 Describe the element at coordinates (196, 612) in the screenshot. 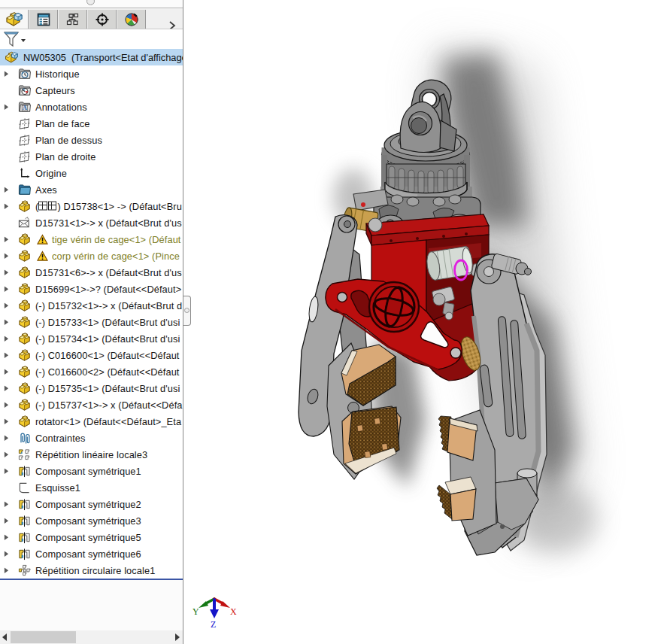

I see `svg-text: Y` at that location.